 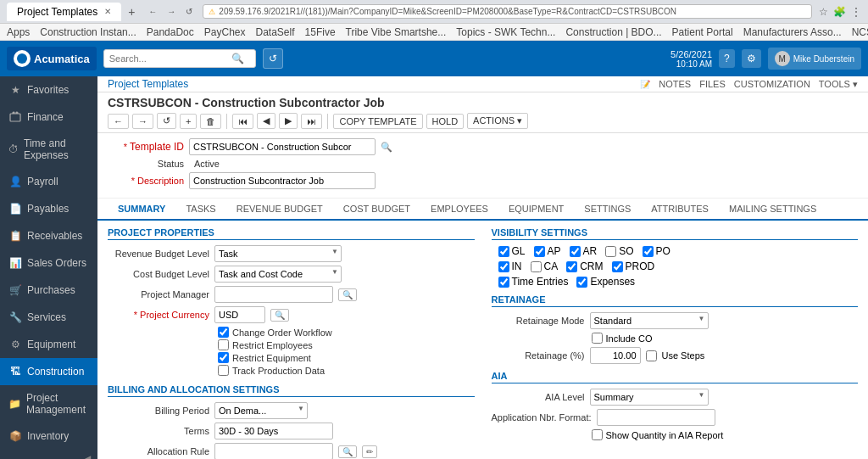 What do you see at coordinates (49, 149) in the screenshot?
I see `sidebar-item-time-expenses: ⏱ Time and Expenses` at bounding box center [49, 149].